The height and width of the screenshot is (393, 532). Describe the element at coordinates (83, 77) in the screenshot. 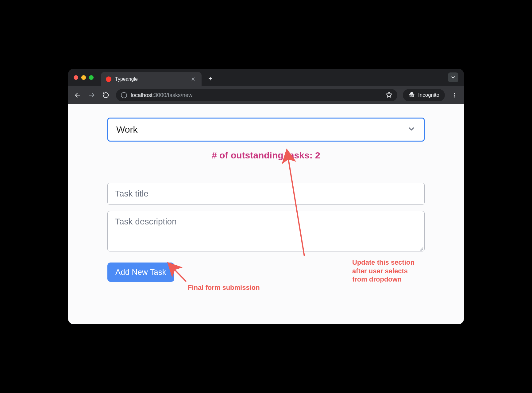

I see `window-controls` at that location.